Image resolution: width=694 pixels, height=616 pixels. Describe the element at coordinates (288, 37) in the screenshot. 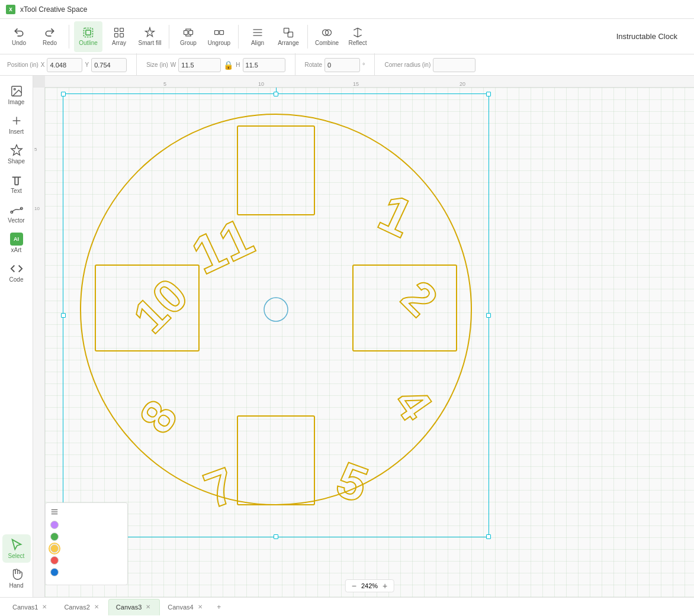

I see `arrange-button: Arrange` at that location.